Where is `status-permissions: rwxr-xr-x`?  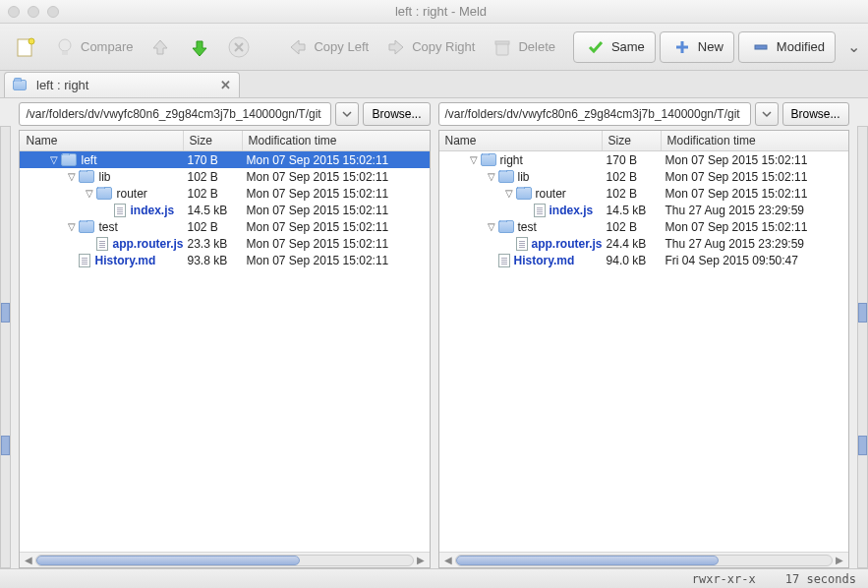 status-permissions: rwxr-xr-x is located at coordinates (723, 579).